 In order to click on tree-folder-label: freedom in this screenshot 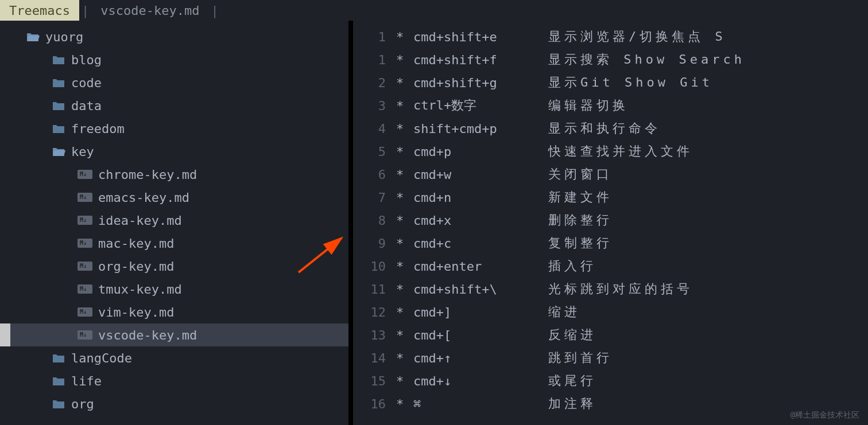, I will do `click(98, 128)`.